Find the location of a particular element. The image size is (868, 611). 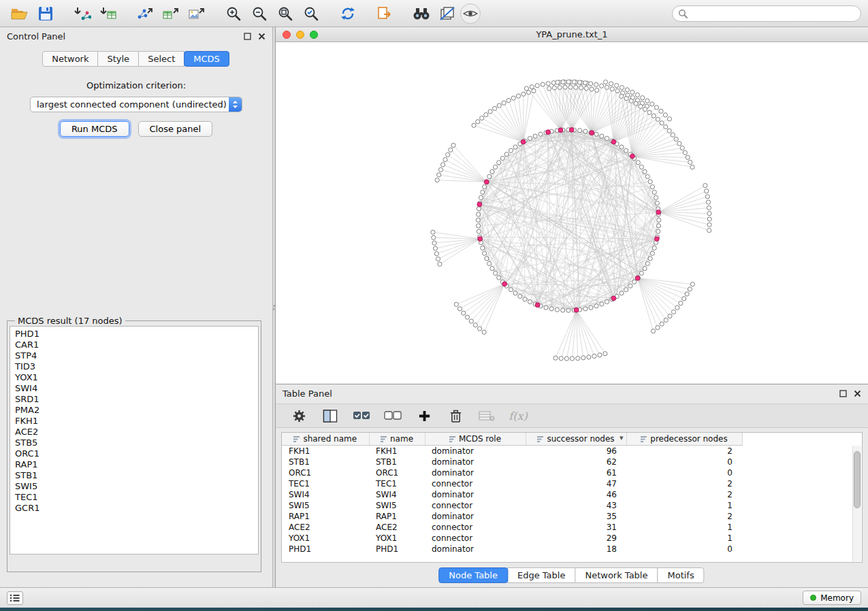

panels-menu-button is located at coordinates (15, 598).